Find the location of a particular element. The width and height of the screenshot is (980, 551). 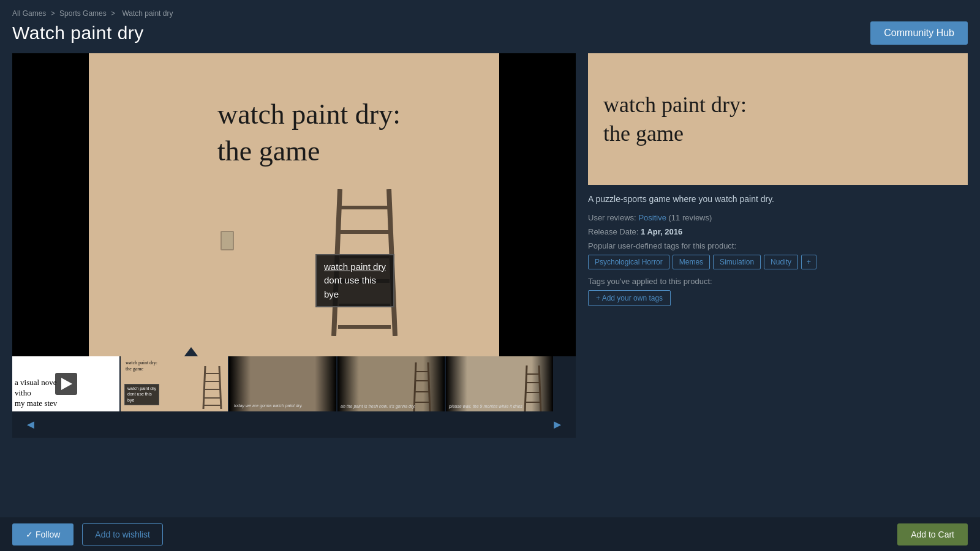

user-reviews-label: User reviews: is located at coordinates (612, 218).